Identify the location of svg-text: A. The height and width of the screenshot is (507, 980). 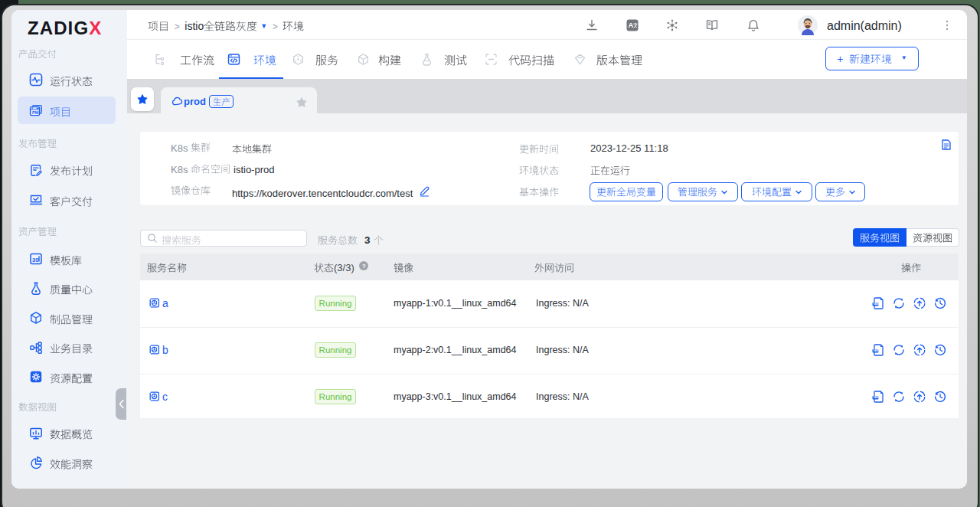
(631, 25).